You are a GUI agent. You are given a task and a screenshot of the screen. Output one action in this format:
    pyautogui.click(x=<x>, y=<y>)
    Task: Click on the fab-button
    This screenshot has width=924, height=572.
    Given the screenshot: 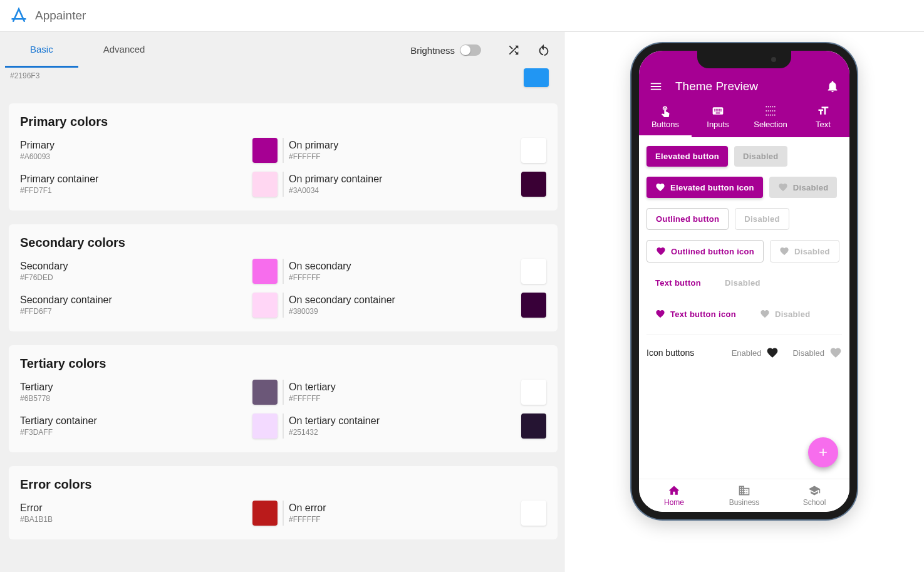 What is the action you would take?
    pyautogui.click(x=823, y=452)
    